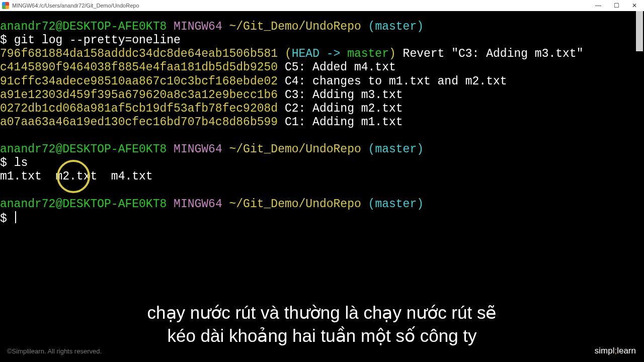 The width and height of the screenshot is (644, 362). Describe the element at coordinates (598, 6) in the screenshot. I see `minimize-button: —` at that location.